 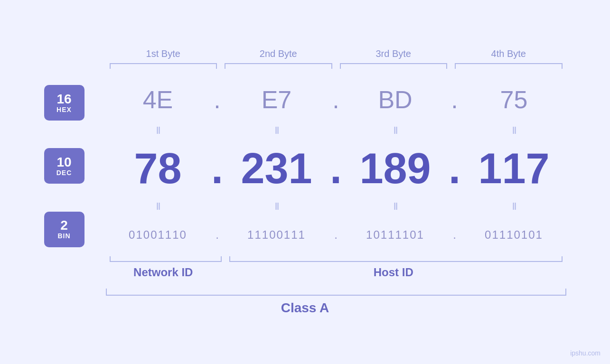 I want to click on dec-byte-4: 117, so click(x=514, y=169).